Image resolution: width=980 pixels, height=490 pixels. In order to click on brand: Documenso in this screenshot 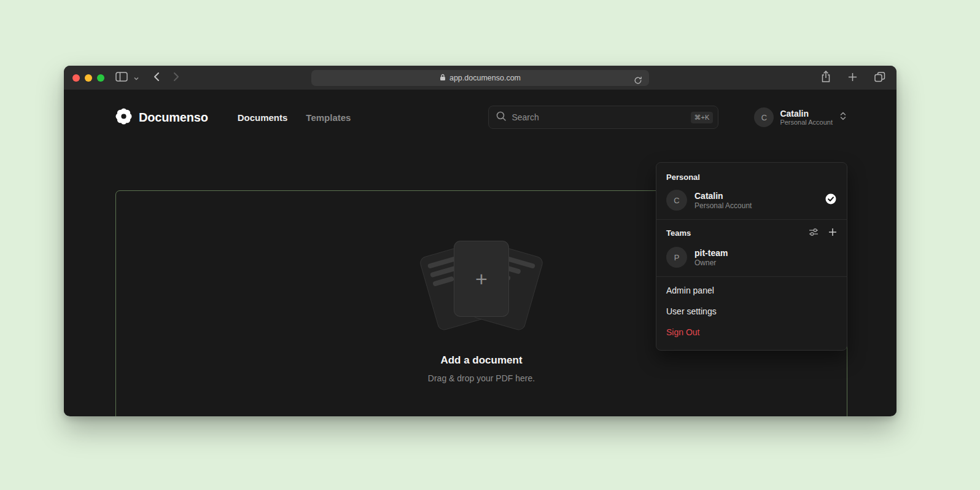, I will do `click(162, 118)`.